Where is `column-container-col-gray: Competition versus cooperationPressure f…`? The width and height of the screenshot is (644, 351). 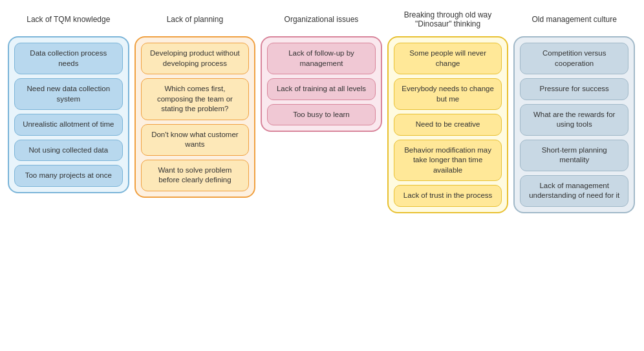
column-container-col-gray: Competition versus cooperationPressure f… is located at coordinates (574, 125).